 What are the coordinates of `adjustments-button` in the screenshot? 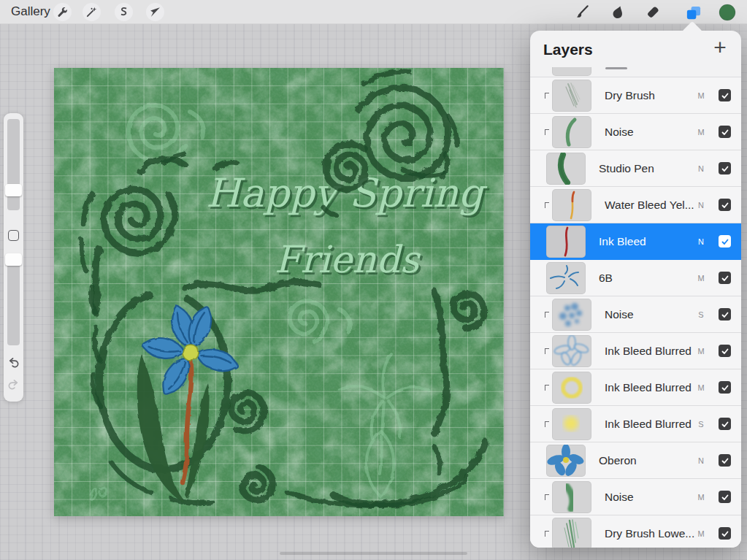 It's located at (92, 12).